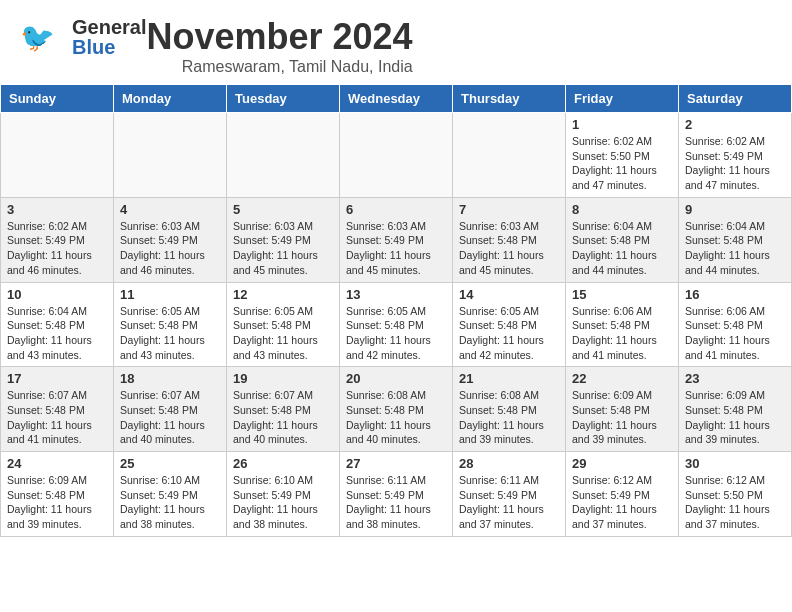 The height and width of the screenshot is (612, 792). What do you see at coordinates (735, 294) in the screenshot?
I see `day-number: 16` at bounding box center [735, 294].